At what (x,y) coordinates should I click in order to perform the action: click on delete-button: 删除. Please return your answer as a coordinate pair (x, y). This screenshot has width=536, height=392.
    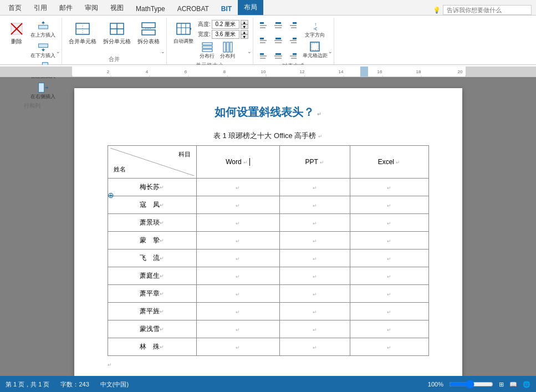
    Looking at the image, I should click on (17, 33).